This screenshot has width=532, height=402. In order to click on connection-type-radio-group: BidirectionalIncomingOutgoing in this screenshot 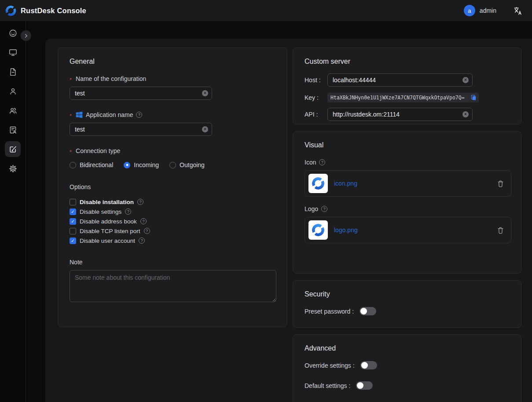, I will do `click(172, 165)`.